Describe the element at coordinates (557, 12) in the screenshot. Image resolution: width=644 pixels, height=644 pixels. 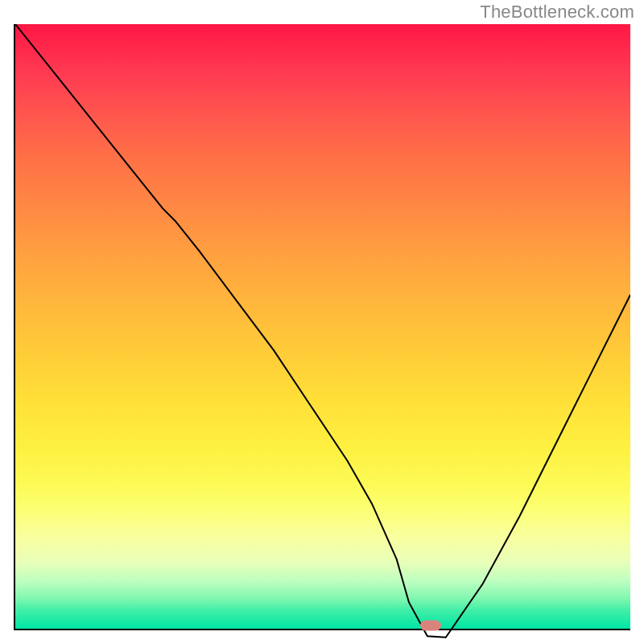
I see `watermark-text: TheBottleneck.com` at that location.